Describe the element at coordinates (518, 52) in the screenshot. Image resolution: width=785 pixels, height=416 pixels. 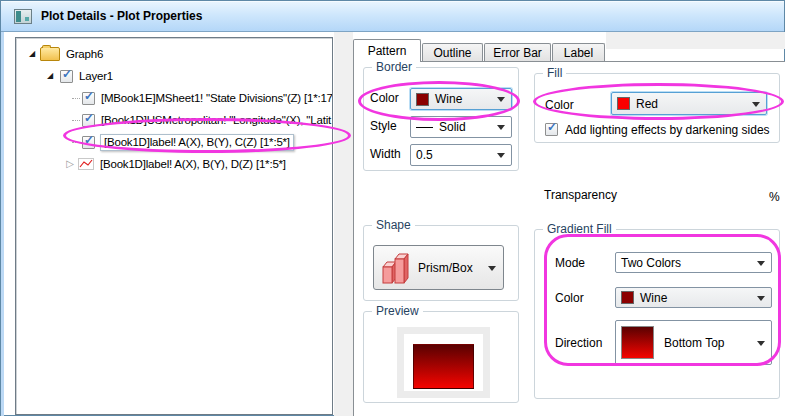
I see `tab-error-bar: Error Bar` at that location.